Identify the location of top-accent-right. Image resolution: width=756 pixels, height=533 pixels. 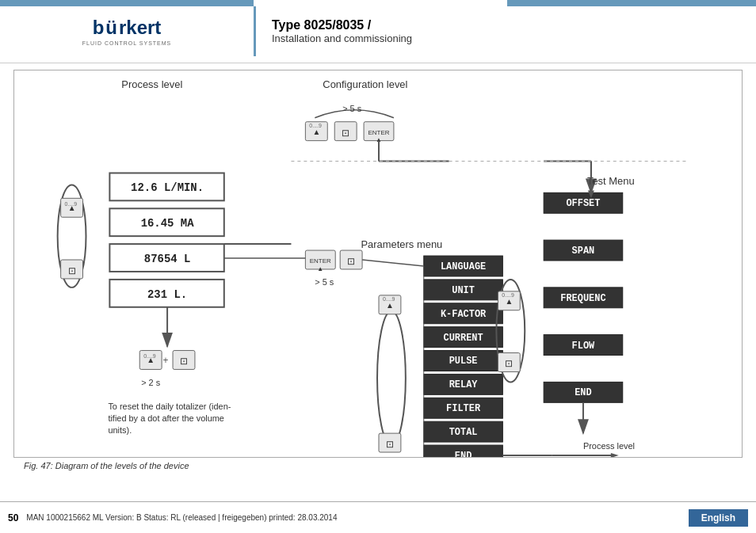
(632, 3).